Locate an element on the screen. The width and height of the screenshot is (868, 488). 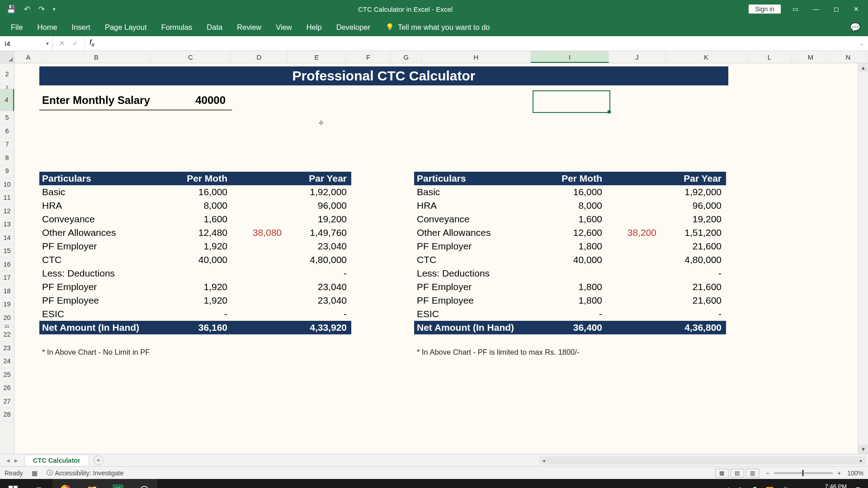
col-header-B: B is located at coordinates (97, 57).